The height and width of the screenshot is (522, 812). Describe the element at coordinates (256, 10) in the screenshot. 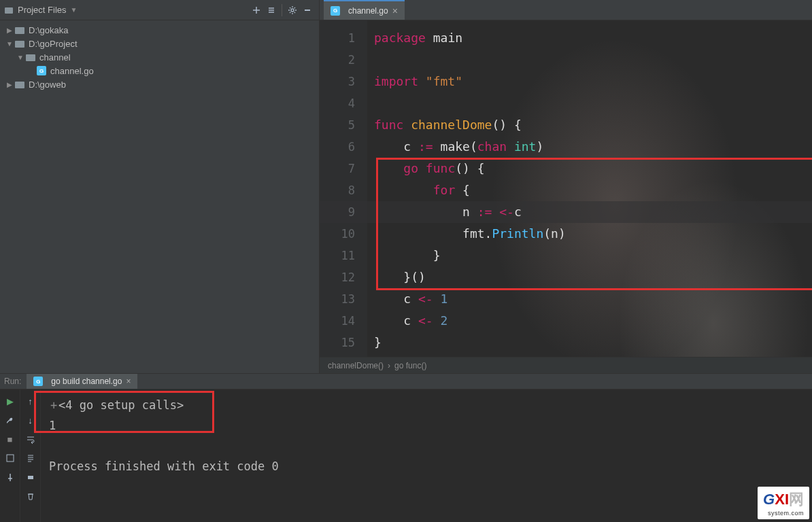

I see `scroll-from-source-icon` at that location.